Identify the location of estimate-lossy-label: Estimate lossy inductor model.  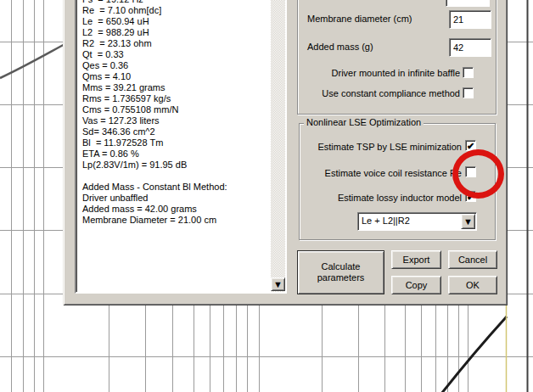
(381, 198).